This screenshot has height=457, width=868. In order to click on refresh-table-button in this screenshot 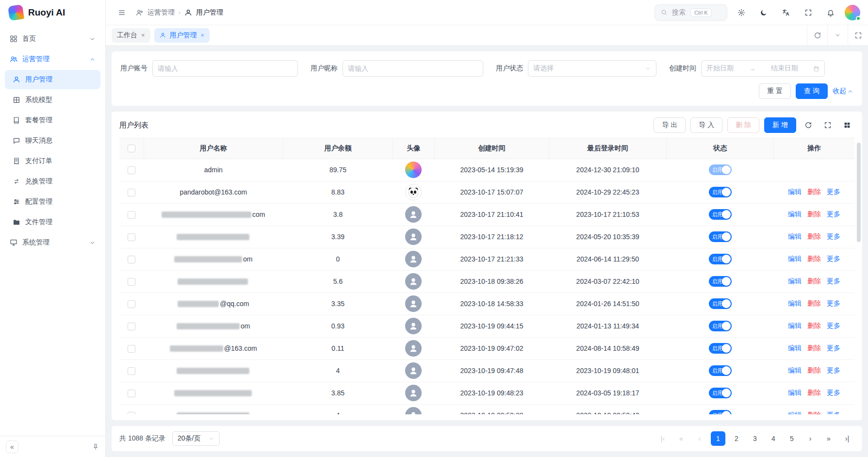, I will do `click(808, 125)`.